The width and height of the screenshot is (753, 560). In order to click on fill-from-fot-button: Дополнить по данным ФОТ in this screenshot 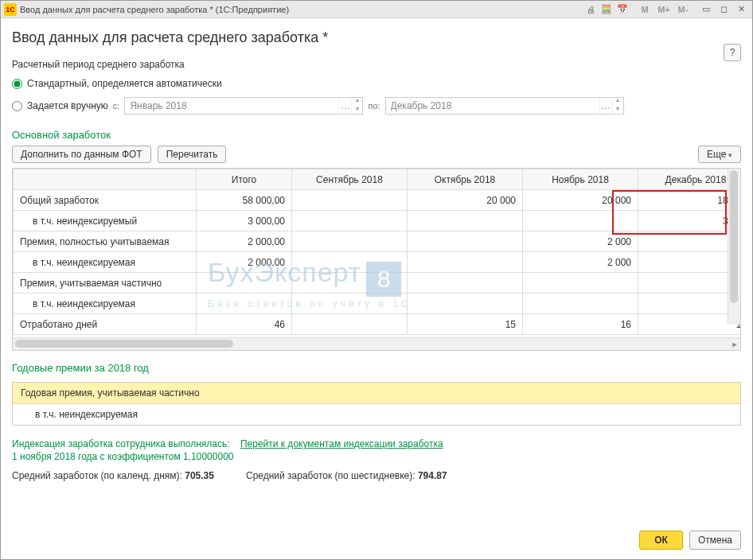, I will do `click(81, 154)`.